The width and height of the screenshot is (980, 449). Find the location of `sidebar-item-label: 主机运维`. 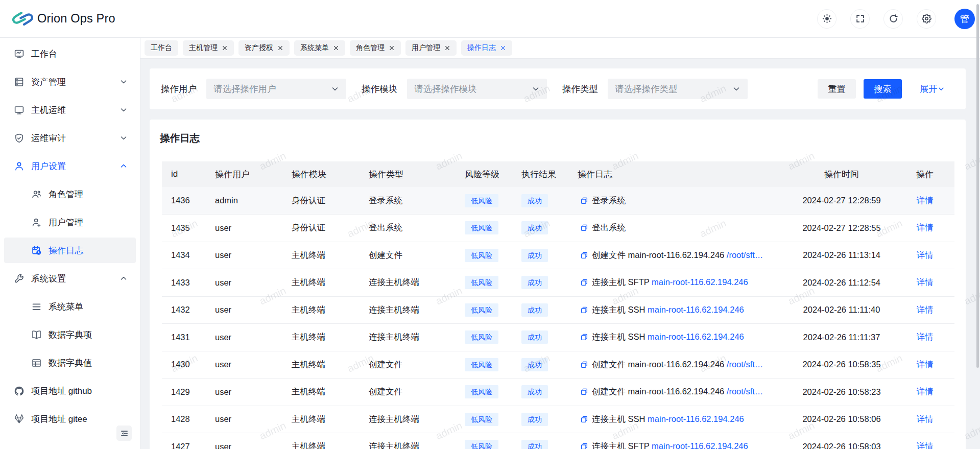

sidebar-item-label: 主机运维 is located at coordinates (76, 110).